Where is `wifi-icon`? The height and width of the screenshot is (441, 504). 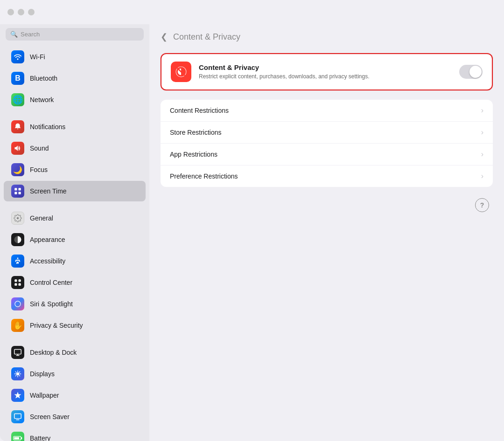
wifi-icon is located at coordinates (18, 57).